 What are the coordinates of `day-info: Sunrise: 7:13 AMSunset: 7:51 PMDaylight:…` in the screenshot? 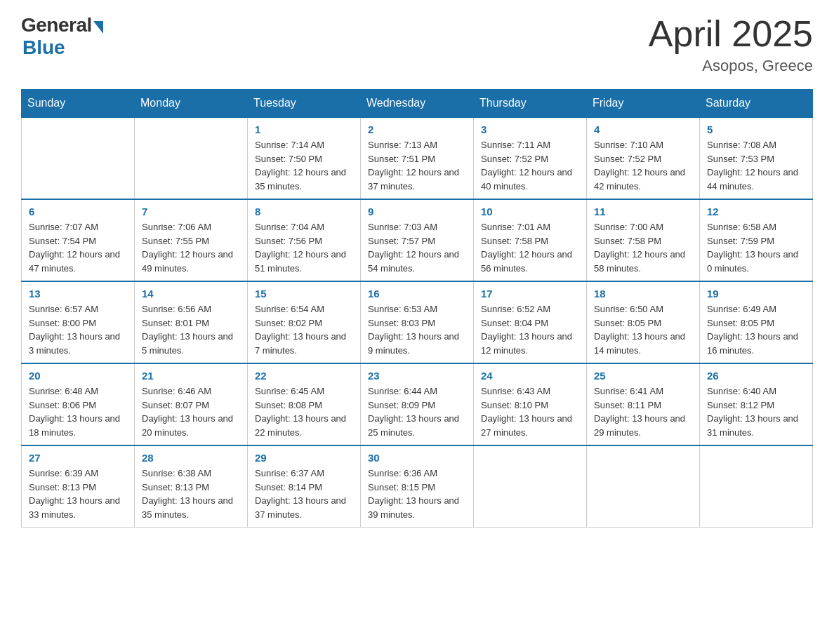 It's located at (417, 166).